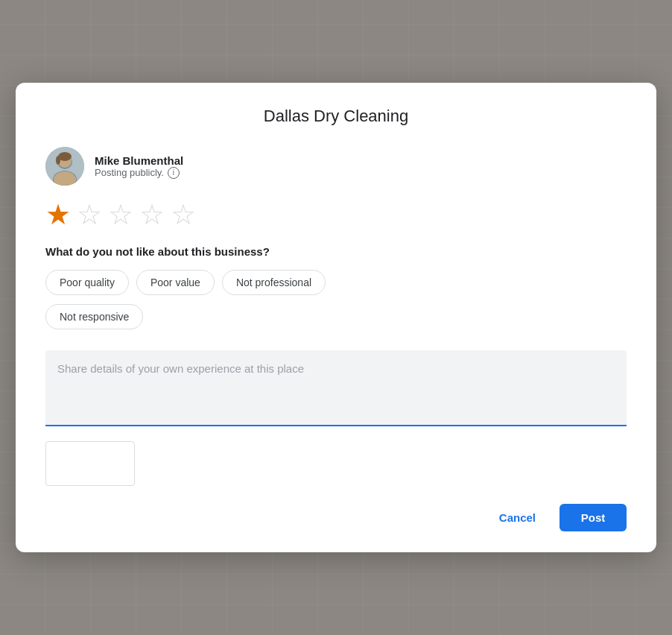 This screenshot has height=635, width=672. What do you see at coordinates (176, 282) in the screenshot?
I see `chip-poor-value: Poor value` at bounding box center [176, 282].